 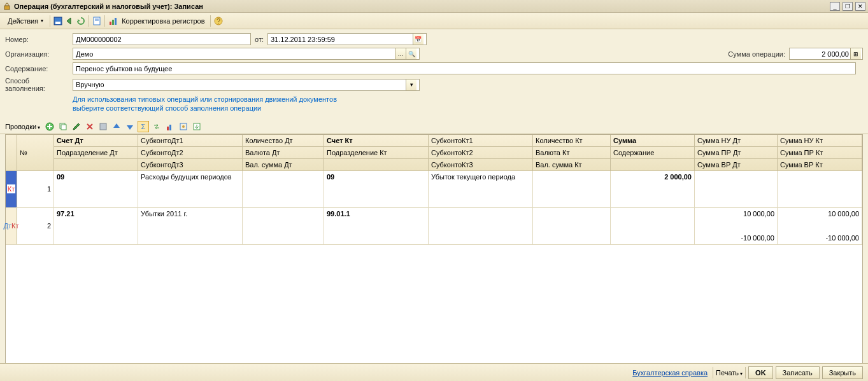 What do you see at coordinates (481, 141) in the screenshot?
I see `col-subconto-kt1: СубконтоКт1` at bounding box center [481, 141].